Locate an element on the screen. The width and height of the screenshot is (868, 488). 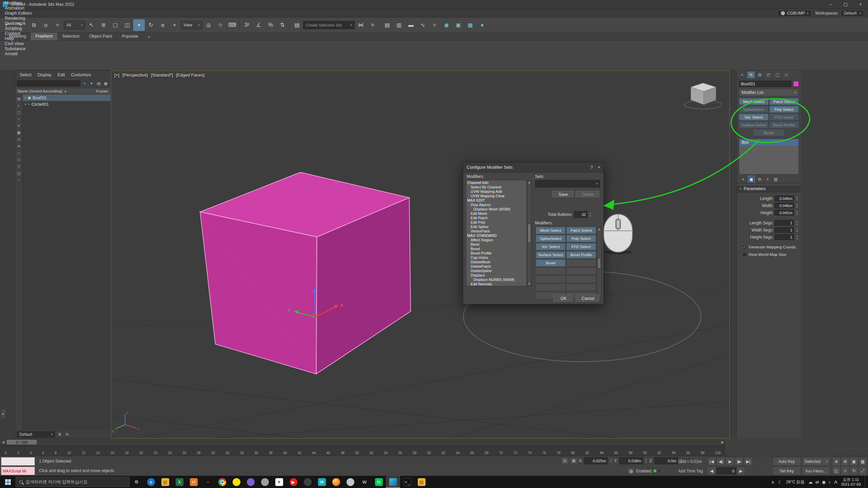
display-materials-icon: ▫ is located at coordinates (19, 180).